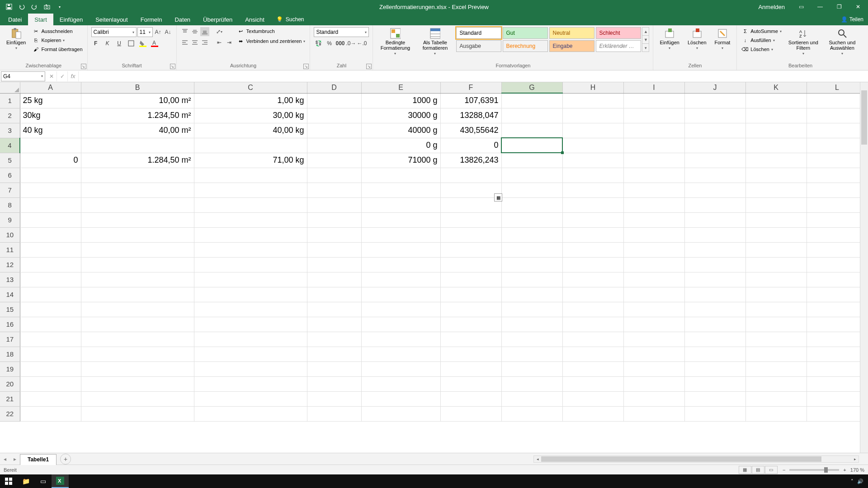  What do you see at coordinates (119, 43) in the screenshot?
I see `underline-button: U` at bounding box center [119, 43].